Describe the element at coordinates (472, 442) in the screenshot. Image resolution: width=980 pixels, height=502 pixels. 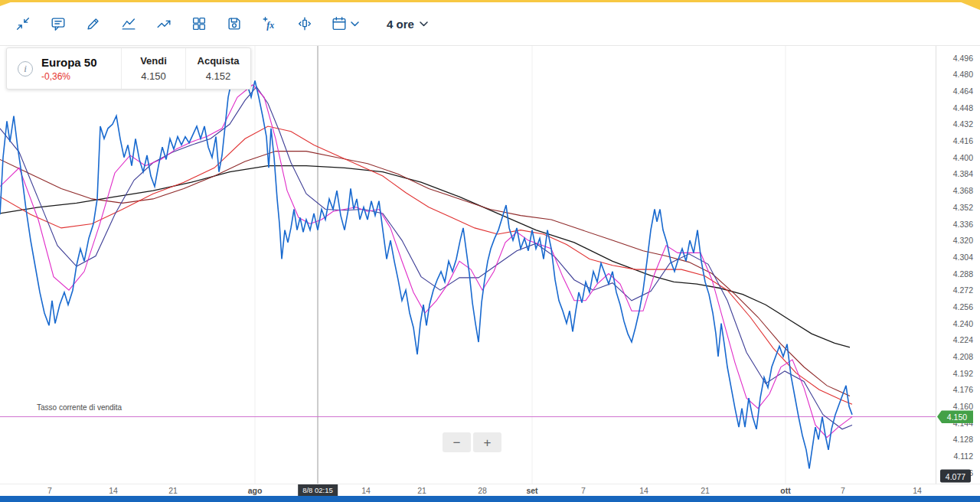
I see `zoom-controls: − +` at that location.